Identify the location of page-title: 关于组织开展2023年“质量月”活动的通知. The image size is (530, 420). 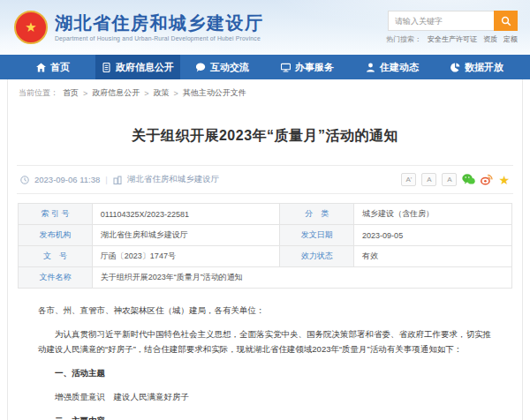
(265, 136).